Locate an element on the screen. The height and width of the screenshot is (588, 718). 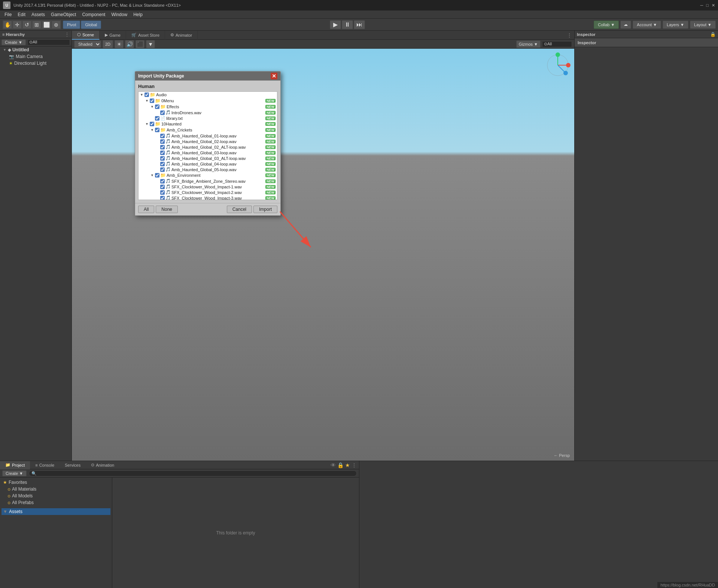
menu-assets: Assets is located at coordinates (38, 15).